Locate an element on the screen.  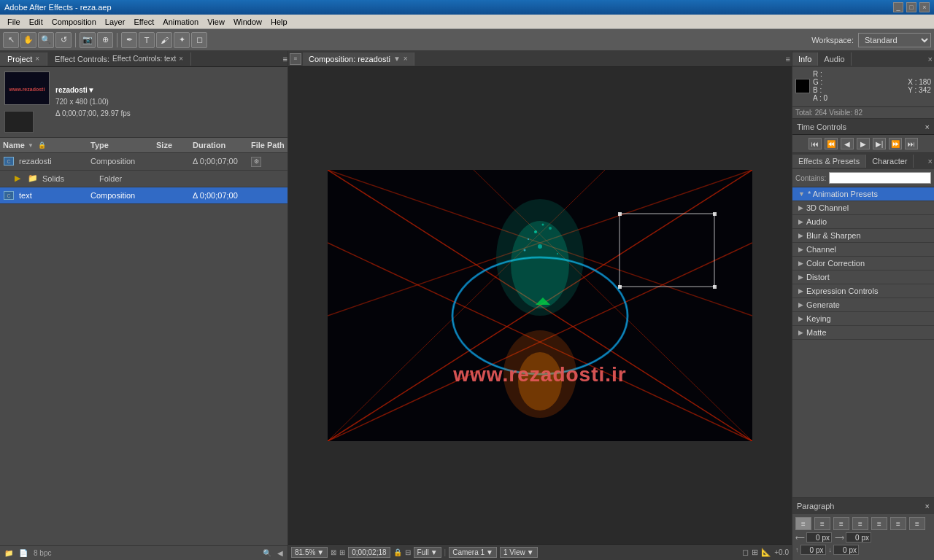
justify-all-button: ≡ is located at coordinates (917, 524).